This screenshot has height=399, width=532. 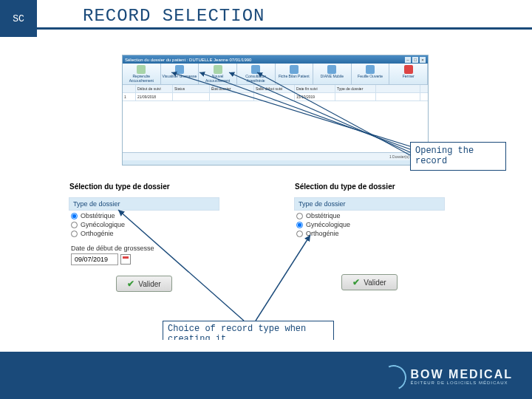 What do you see at coordinates (180, 69) in the screenshot?
I see `visualiser-icon` at bounding box center [180, 69].